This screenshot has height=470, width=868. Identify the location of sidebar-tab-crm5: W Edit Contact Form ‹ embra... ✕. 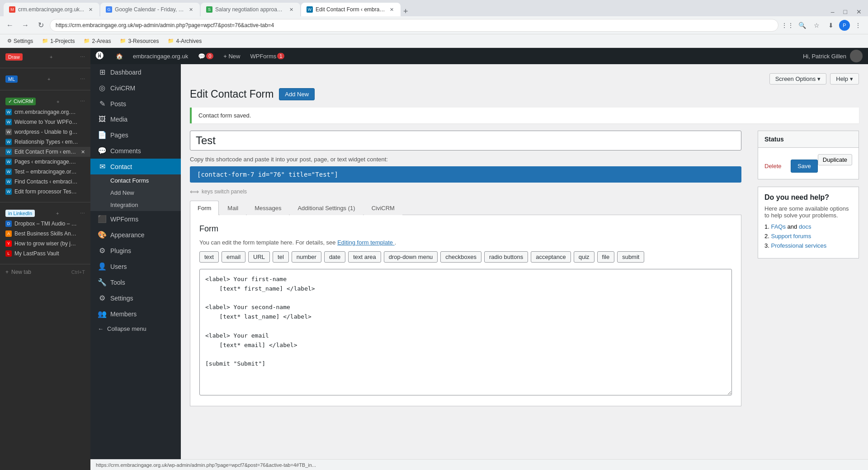
(45, 152).